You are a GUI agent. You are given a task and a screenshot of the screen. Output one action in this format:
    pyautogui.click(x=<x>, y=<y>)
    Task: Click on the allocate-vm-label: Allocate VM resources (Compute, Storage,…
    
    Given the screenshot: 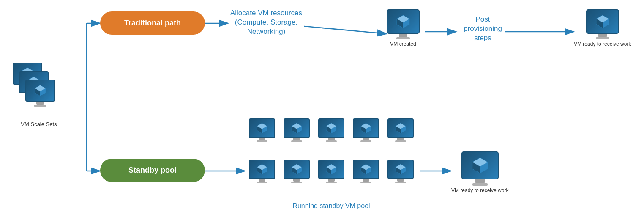 What is the action you would take?
    pyautogui.click(x=266, y=22)
    